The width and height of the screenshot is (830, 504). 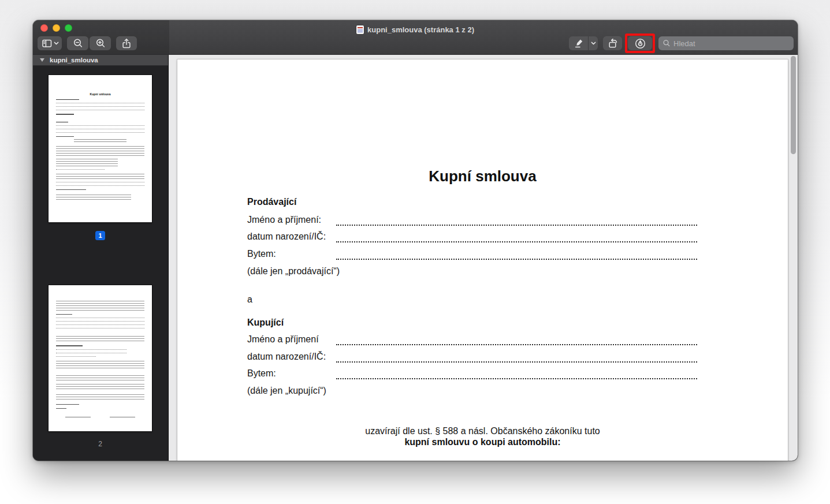 What do you see at coordinates (101, 444) in the screenshot?
I see `page-number-label: 2` at bounding box center [101, 444].